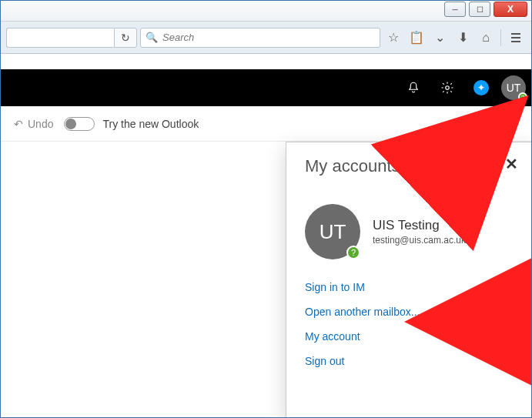 Image resolution: width=532 pixels, height=418 pixels. Describe the element at coordinates (486, 38) in the screenshot. I see `home-icon: ⌂` at that location.